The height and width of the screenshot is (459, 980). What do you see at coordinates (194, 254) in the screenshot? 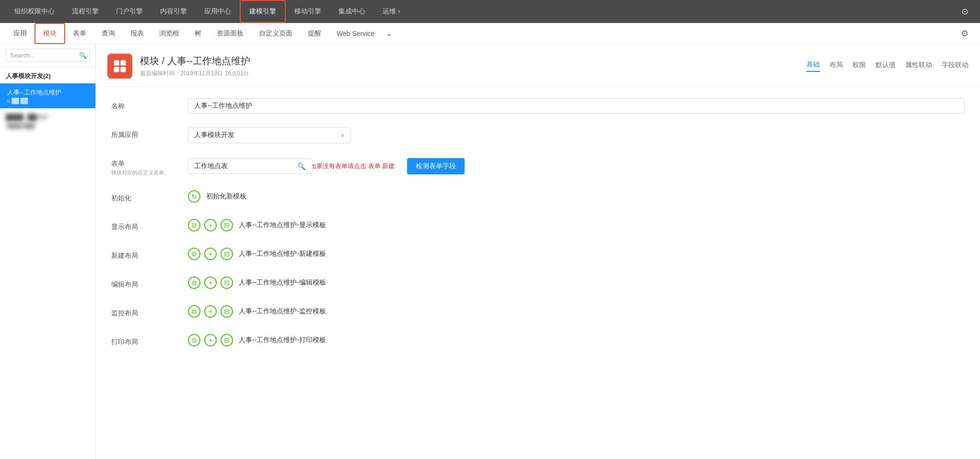
I see `new-copy-icon-btn: ⧉` at bounding box center [194, 254].